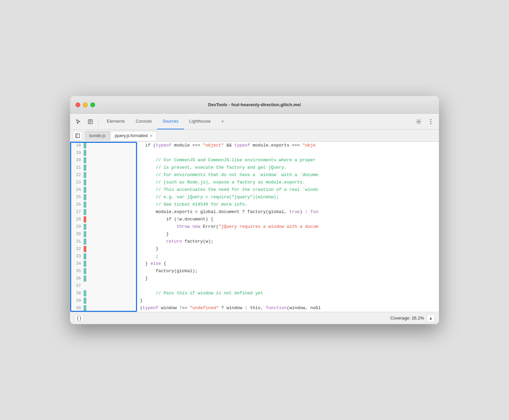  I want to click on line-number-20: 20, so click(77, 160).